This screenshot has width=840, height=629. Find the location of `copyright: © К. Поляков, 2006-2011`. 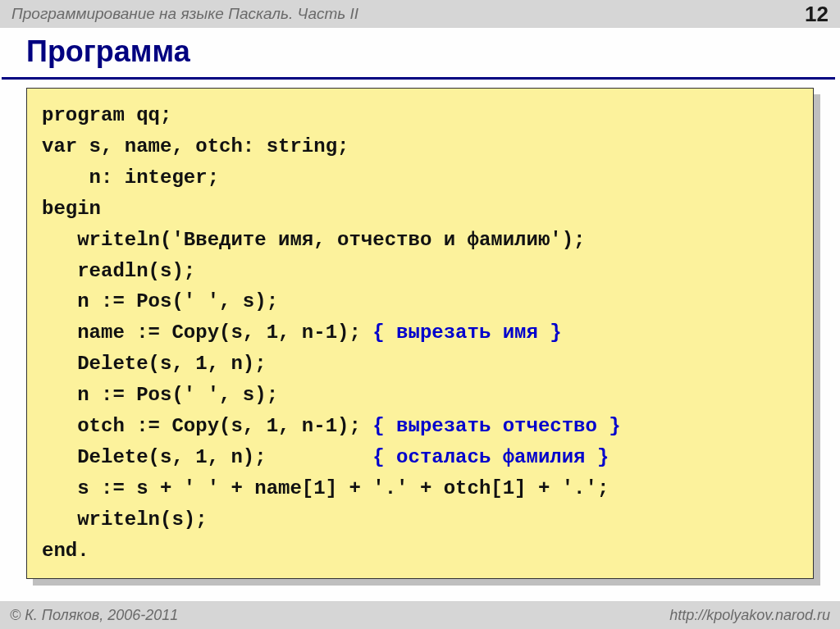

copyright: © К. Поляков, 2006-2011 is located at coordinates (94, 615).